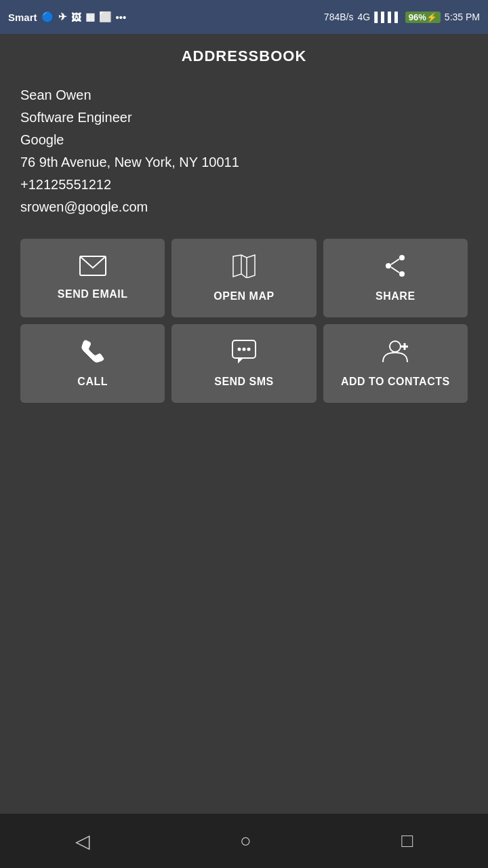  I want to click on add-to-contacts-button: ADD TO CONTACTS, so click(396, 363).